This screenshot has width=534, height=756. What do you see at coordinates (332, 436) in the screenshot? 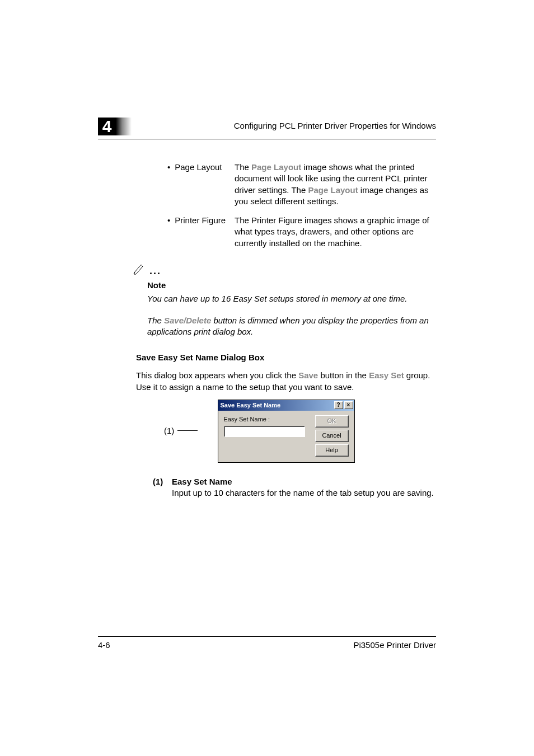
I see `dialog-buttons: OK Cancel Help` at bounding box center [332, 436].